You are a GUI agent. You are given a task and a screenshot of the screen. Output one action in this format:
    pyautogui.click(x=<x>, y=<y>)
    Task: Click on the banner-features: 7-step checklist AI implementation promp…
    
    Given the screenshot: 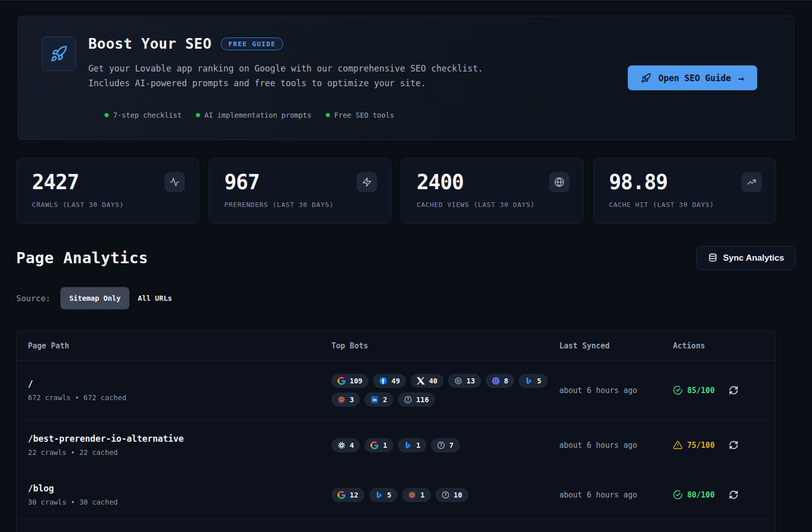 What is the action you would take?
    pyautogui.click(x=250, y=115)
    